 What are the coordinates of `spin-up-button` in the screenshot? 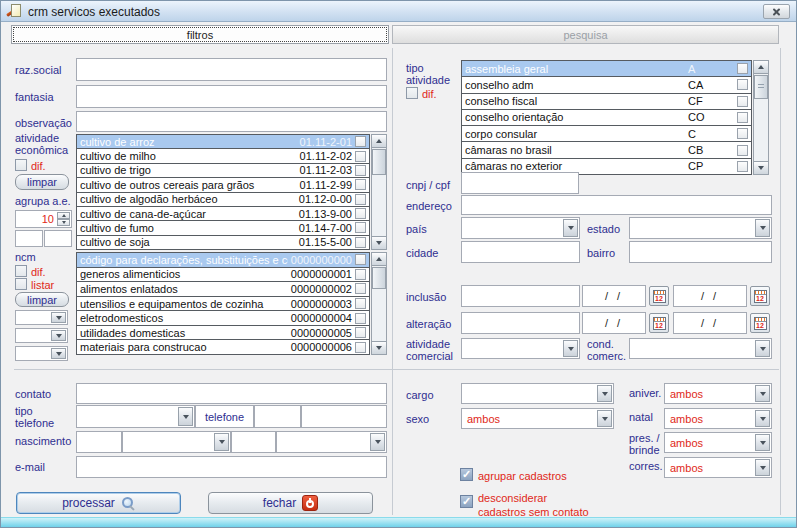 It's located at (64, 216).